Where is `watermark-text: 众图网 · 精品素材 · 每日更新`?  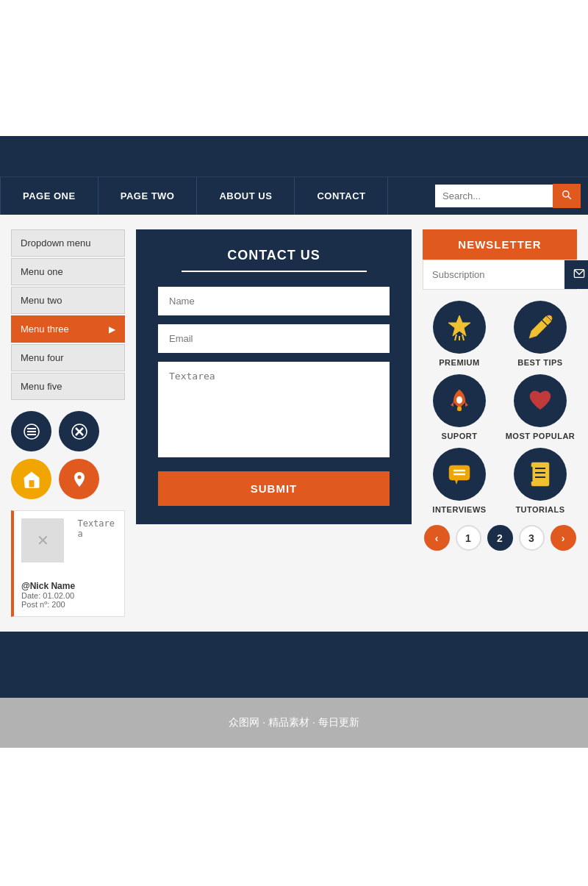 watermark-text: 众图网 · 精品素材 · 每日更新 is located at coordinates (294, 722).